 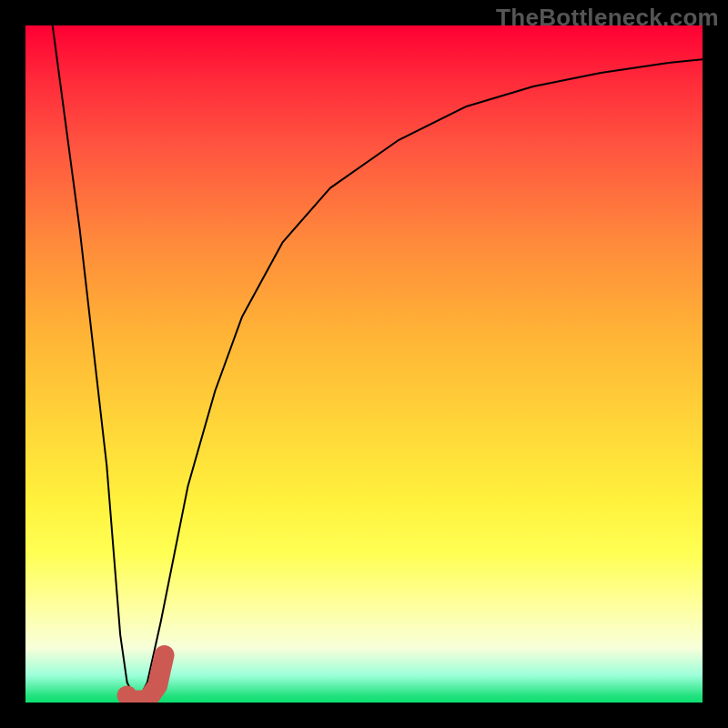 What do you see at coordinates (146, 678) in the screenshot?
I see `marker-hook` at bounding box center [146, 678].